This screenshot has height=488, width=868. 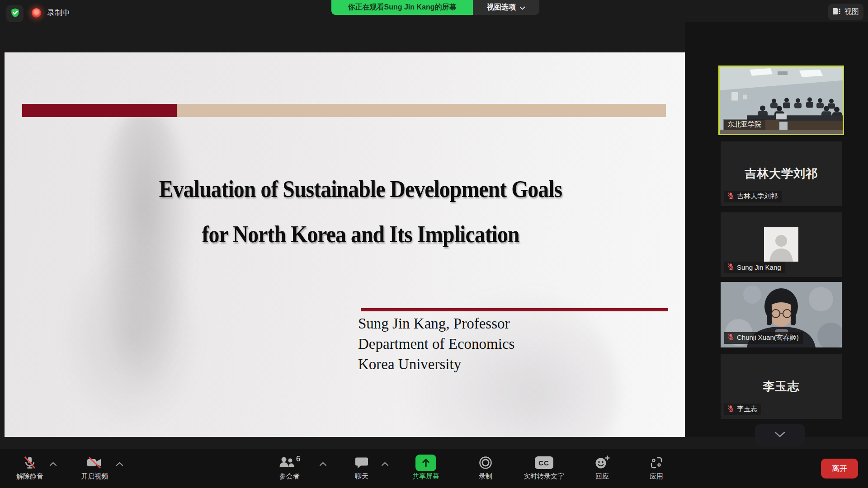 What do you see at coordinates (781, 387) in the screenshot?
I see `participant-tile: 李玉志 李玉志` at bounding box center [781, 387].